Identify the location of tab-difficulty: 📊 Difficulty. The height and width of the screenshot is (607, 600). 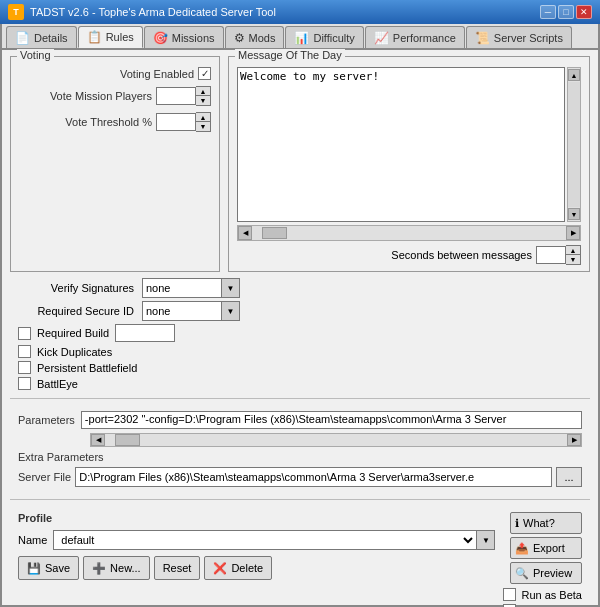
(324, 37).